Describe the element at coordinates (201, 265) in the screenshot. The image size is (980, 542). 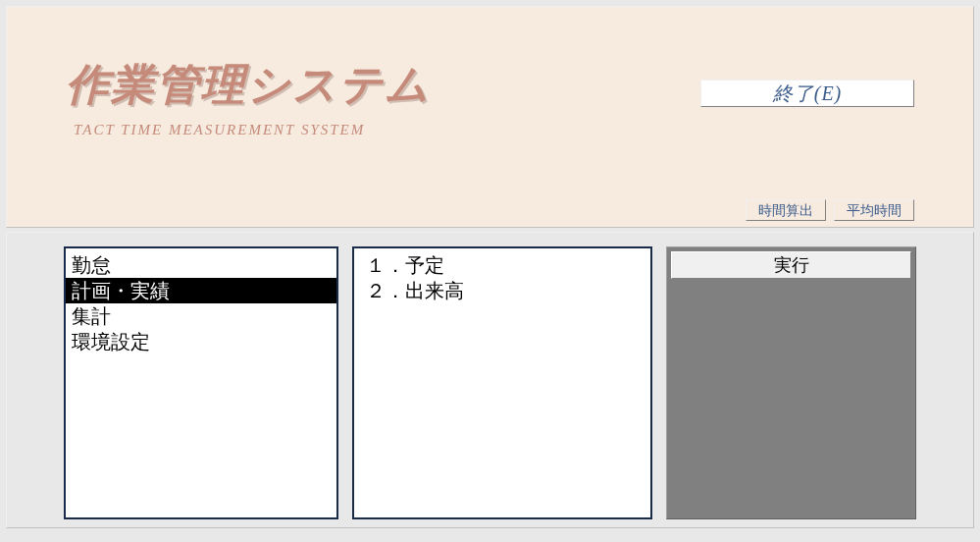
I see `list-item: 勤怠` at that location.